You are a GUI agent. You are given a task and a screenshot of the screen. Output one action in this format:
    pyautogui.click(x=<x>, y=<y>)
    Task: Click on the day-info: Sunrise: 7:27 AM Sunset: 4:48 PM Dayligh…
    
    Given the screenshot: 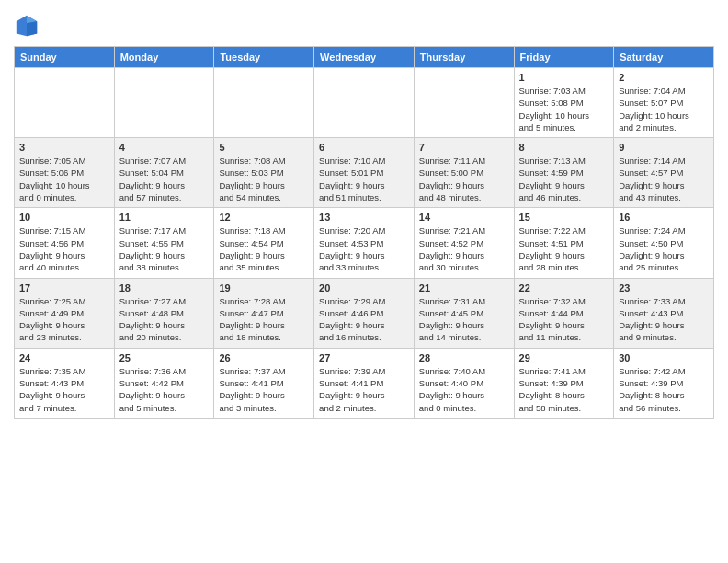 What is the action you would take?
    pyautogui.click(x=165, y=320)
    